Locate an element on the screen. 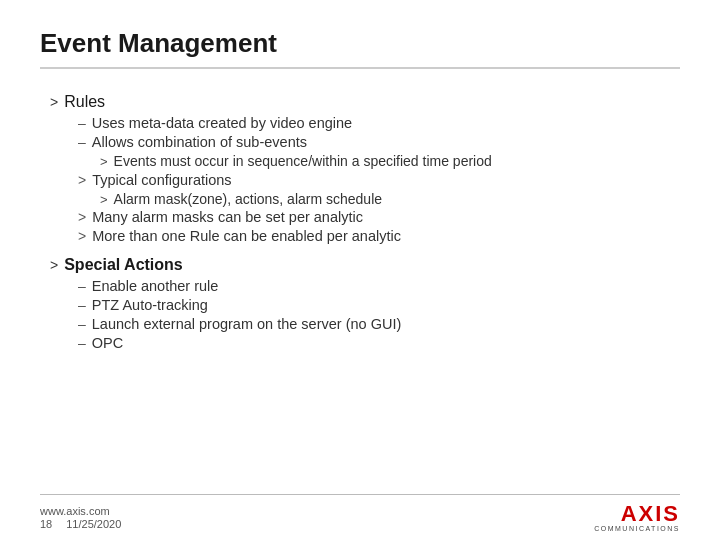 The height and width of the screenshot is (540, 720). item-text: Alarm mask(zone), actions, alarm schedul… is located at coordinates (248, 199).